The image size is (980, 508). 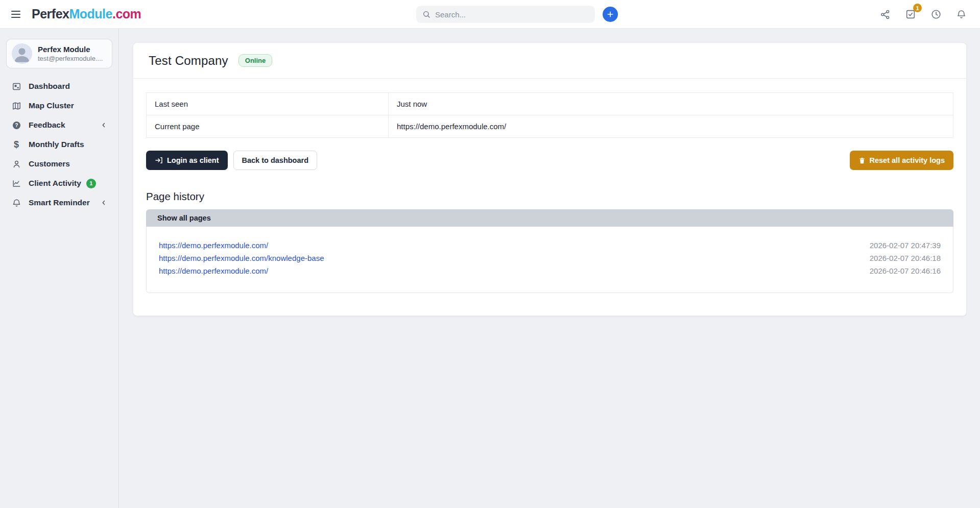 I want to click on topbar: PerfexModule.com, so click(x=490, y=14).